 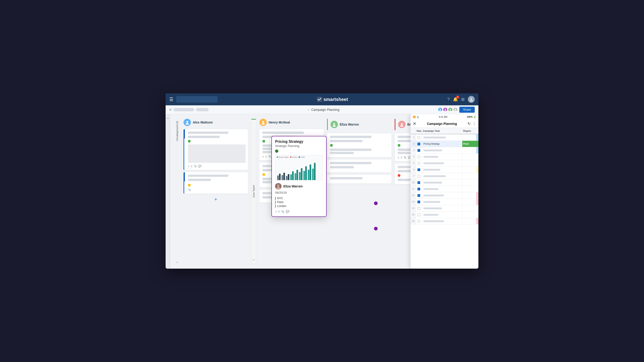 I want to click on popup-title: Pricing Strategy, so click(x=299, y=142).